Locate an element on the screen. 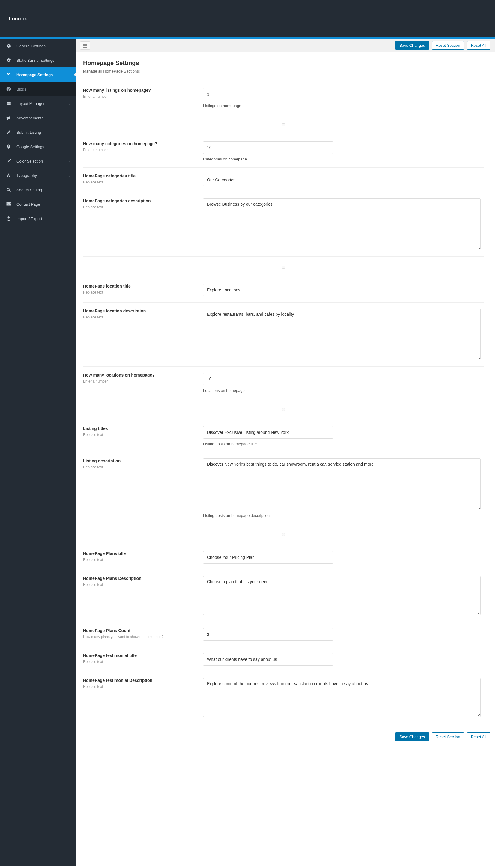  list-icon is located at coordinates (9, 103).